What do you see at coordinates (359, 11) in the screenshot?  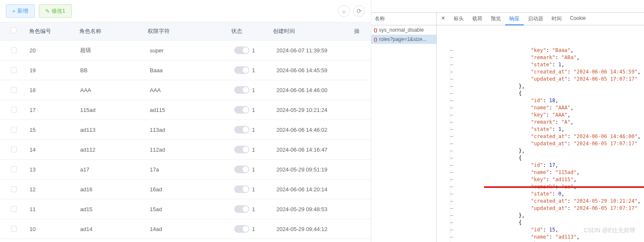 I see `refresh-button: ⟳` at bounding box center [359, 11].